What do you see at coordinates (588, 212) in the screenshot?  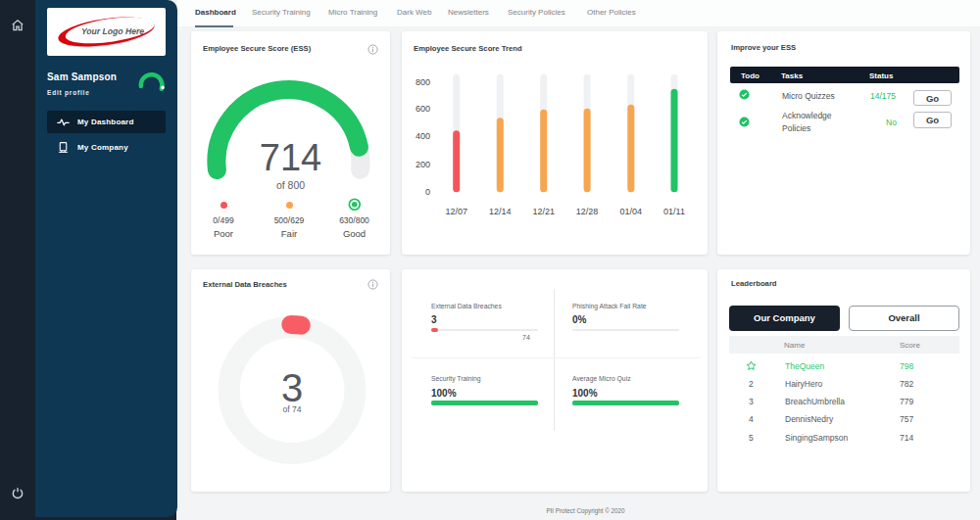 I see `svg-text: 12/28` at bounding box center [588, 212].